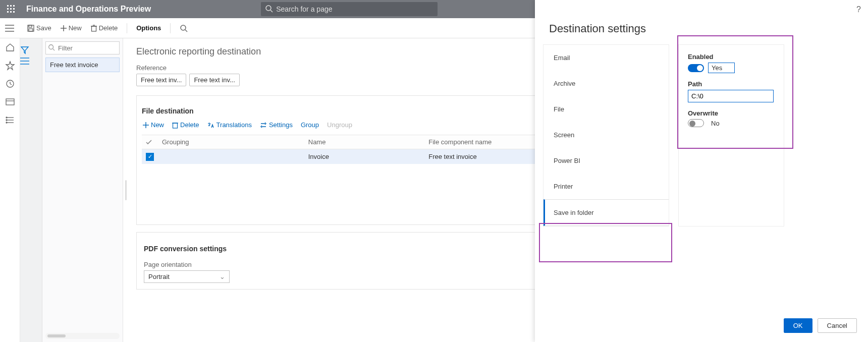 The image size is (868, 342). Describe the element at coordinates (340, 125) in the screenshot. I see `grid-ungroup-button: Ungroup` at that location.